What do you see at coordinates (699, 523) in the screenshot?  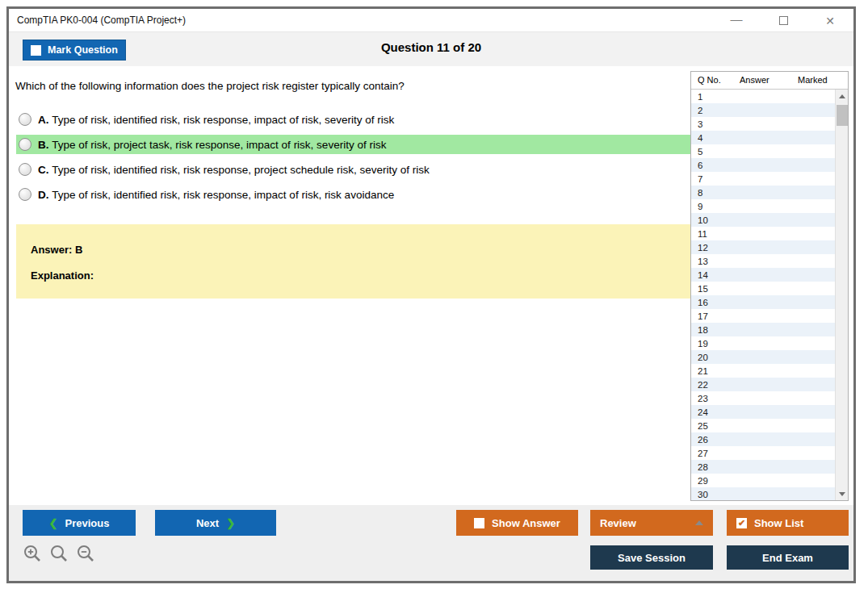 I see `caret-up-icon` at bounding box center [699, 523].